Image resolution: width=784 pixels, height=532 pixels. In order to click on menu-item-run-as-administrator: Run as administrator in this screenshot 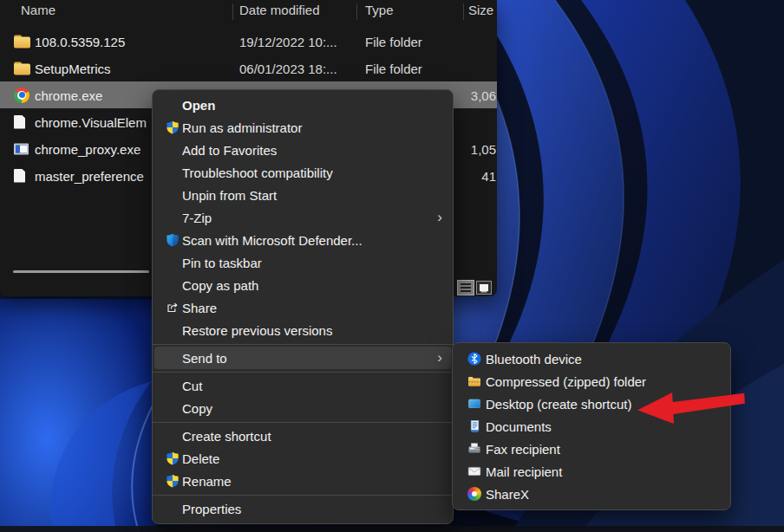, I will do `click(303, 127)`.